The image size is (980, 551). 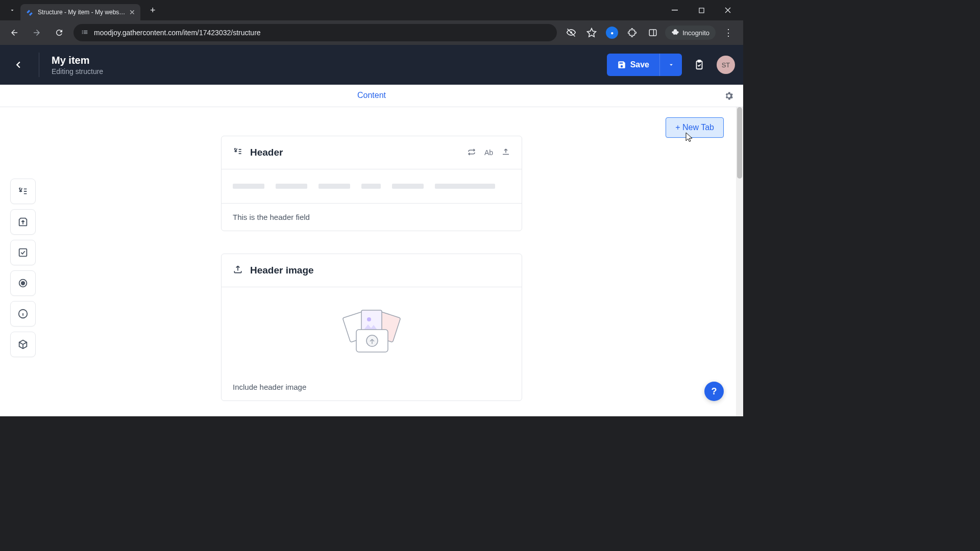 What do you see at coordinates (355, 153) in the screenshot?
I see `field-title: Header` at bounding box center [355, 153].